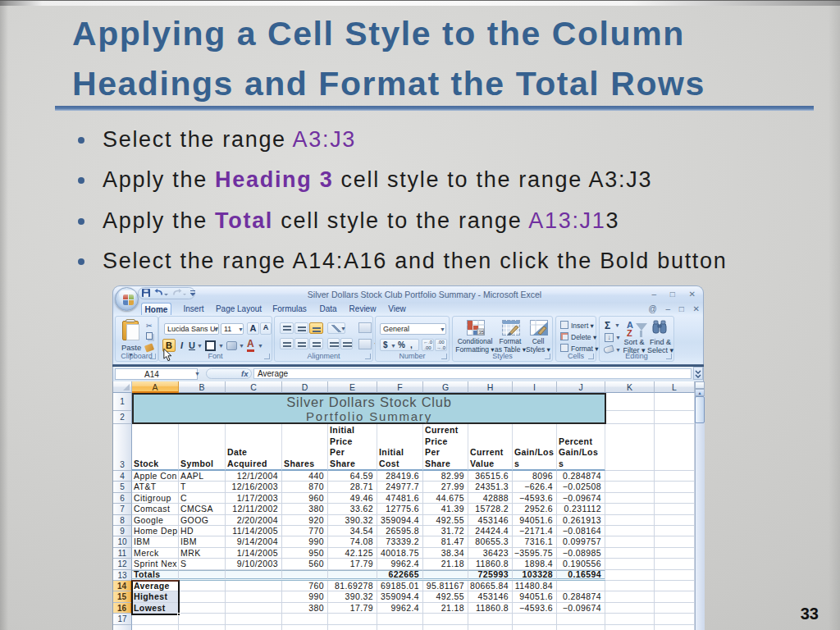 The image size is (840, 630). Describe the element at coordinates (482, 332) in the screenshot. I see `svg-text: 35` at that location.